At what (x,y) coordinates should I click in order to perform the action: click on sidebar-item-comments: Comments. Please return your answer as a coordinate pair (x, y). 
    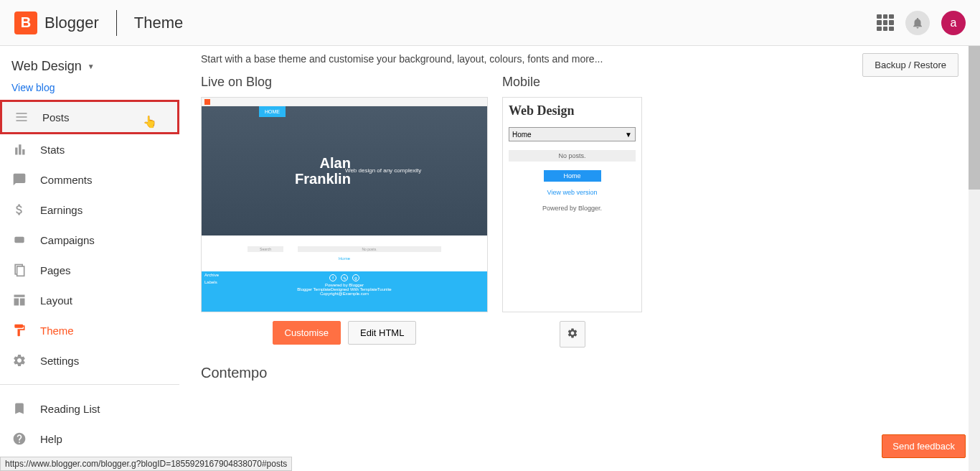
    Looking at the image, I should click on (90, 179).